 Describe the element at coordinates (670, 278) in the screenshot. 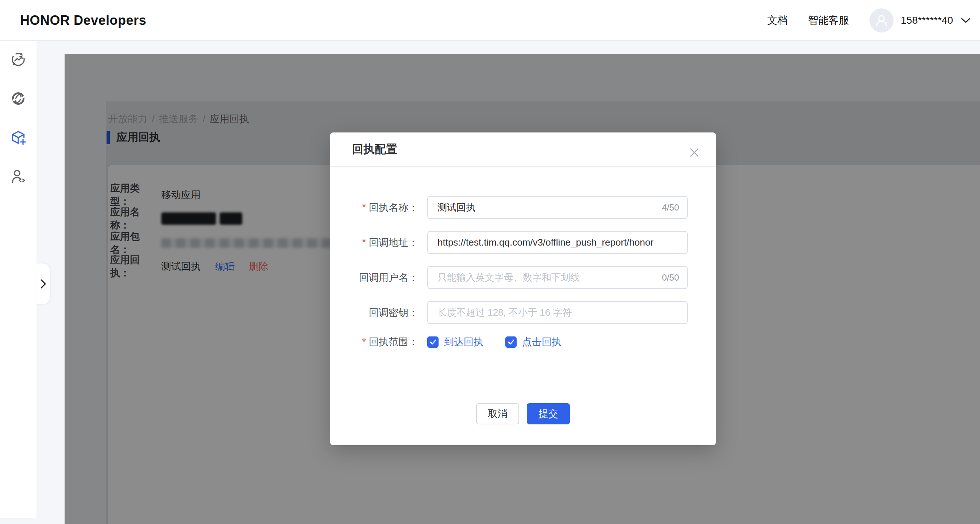

I see `callback-username-counter: 0/50` at that location.